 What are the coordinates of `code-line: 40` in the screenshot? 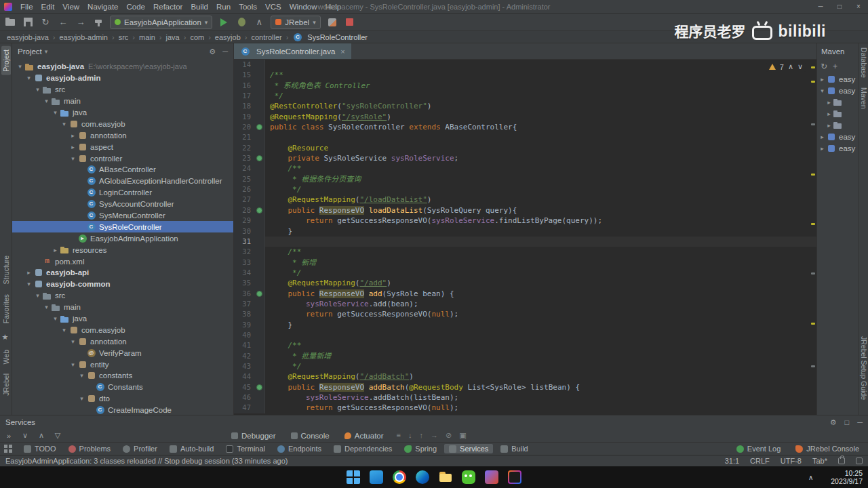 It's located at (525, 335).